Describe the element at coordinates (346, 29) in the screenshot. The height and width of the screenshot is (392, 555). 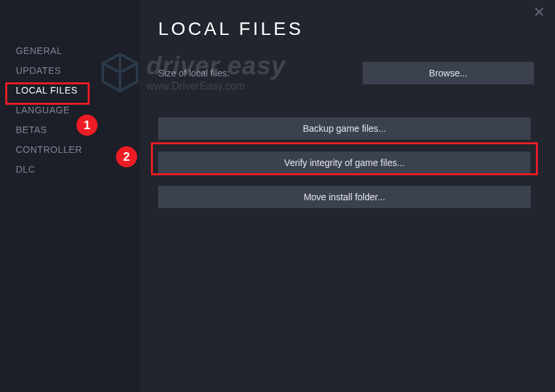
I see `page-title: LOCAL FILES` at that location.